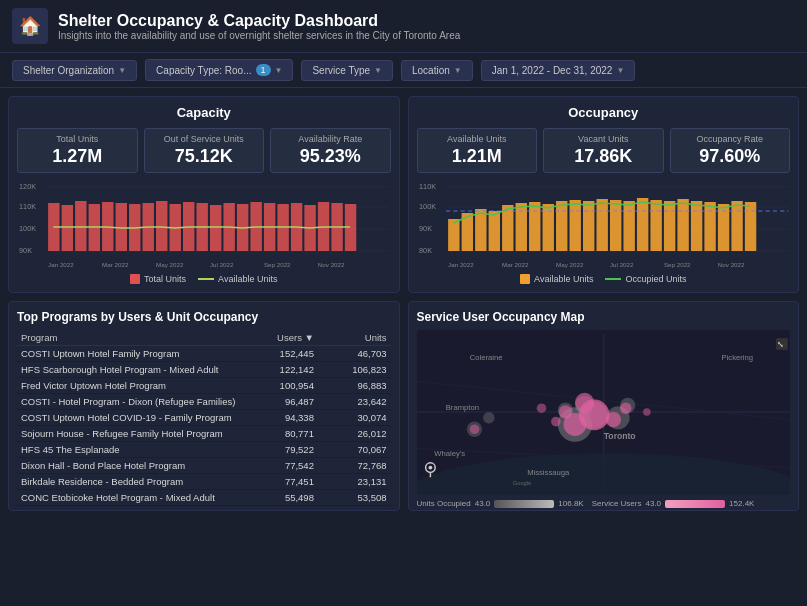  What do you see at coordinates (129, 434) in the screenshot?
I see `program-name-cell: Sojourn House - Refugee Family Hotel Pro…` at bounding box center [129, 434].